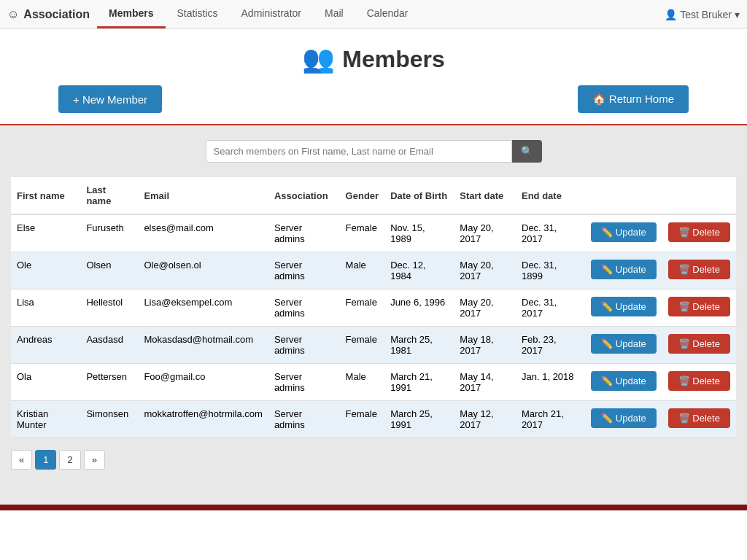  Describe the element at coordinates (203, 346) in the screenshot. I see `cell-2: Mokasdasd@hotmail.com` at that location.